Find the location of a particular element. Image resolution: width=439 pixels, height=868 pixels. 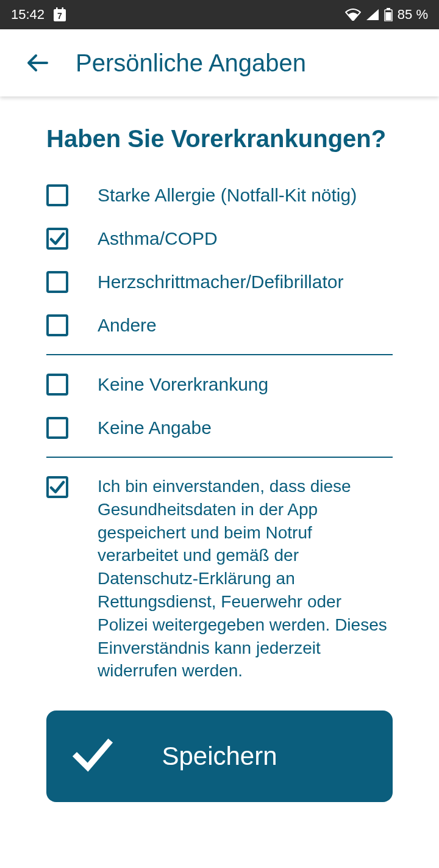

wifi-icon is located at coordinates (353, 15).